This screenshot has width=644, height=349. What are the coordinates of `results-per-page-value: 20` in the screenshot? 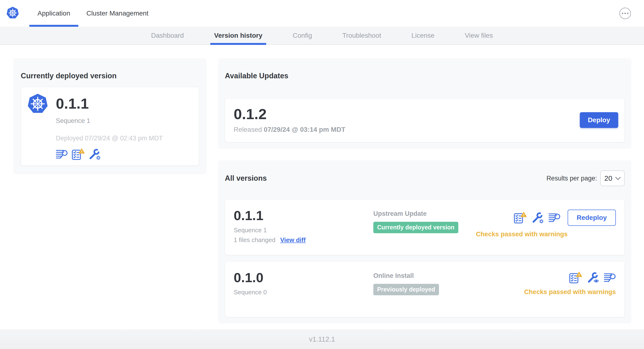 It's located at (608, 178).